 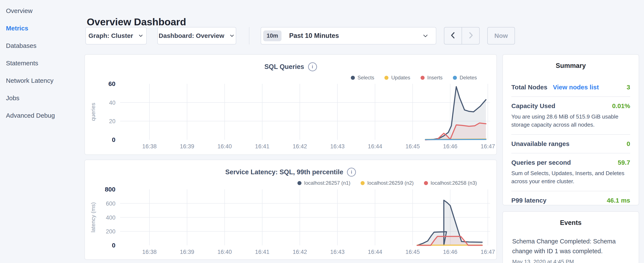 What do you see at coordinates (42, 116) in the screenshot?
I see `sidebar-item-advanced-debug: Advanced Debug` at bounding box center [42, 116].